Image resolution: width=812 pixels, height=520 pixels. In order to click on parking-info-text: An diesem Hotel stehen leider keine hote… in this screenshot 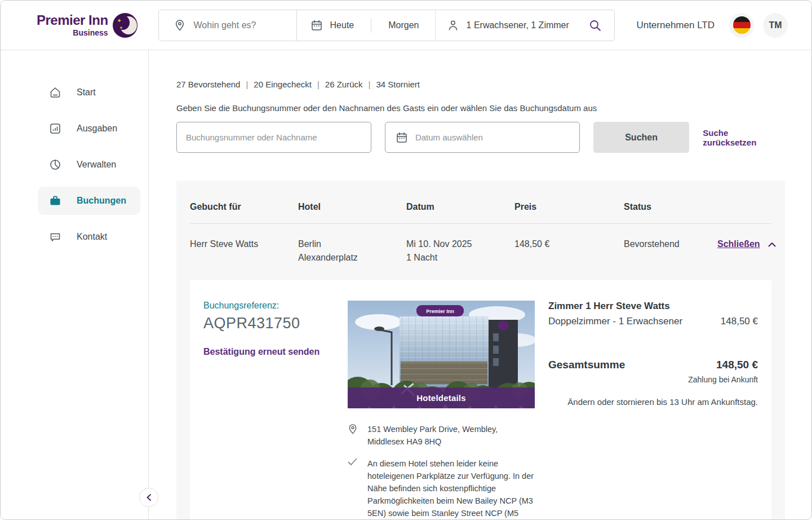, I will do `click(451, 488)`.